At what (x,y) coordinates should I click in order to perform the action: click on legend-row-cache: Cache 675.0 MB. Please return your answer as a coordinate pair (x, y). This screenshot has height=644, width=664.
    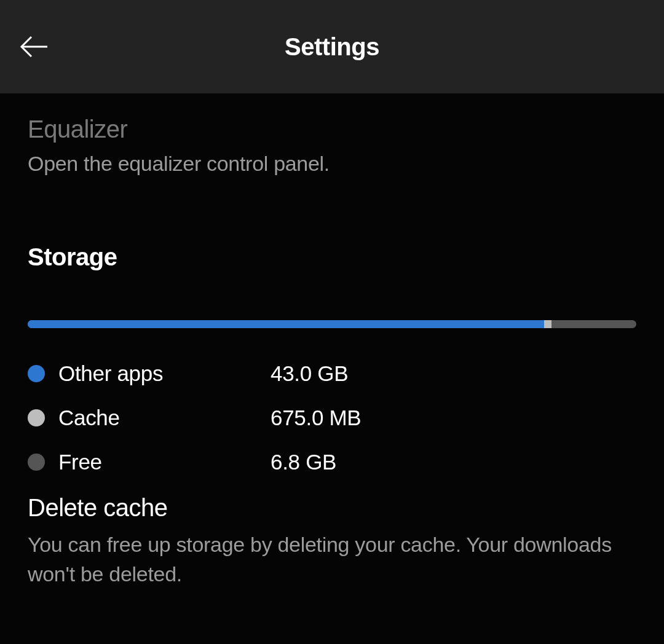
    Looking at the image, I should click on (332, 418).